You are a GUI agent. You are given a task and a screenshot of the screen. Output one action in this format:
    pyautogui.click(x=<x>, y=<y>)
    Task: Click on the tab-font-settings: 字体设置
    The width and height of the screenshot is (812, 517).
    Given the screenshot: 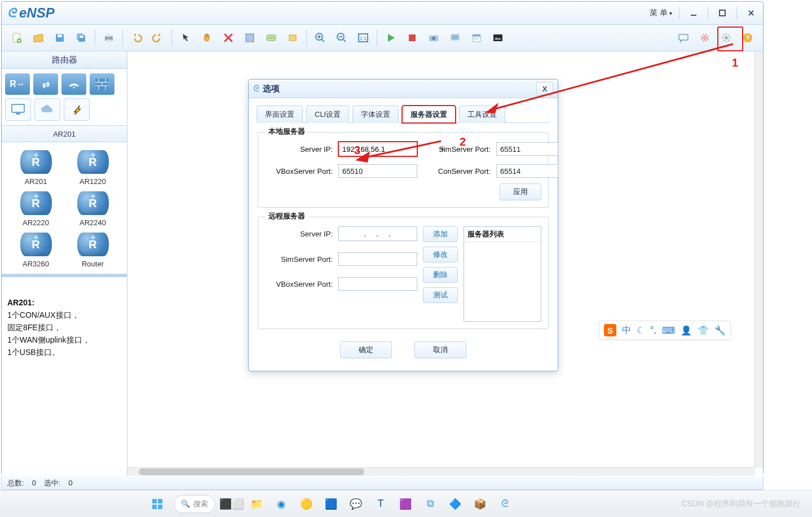 What is the action you would take?
    pyautogui.click(x=376, y=114)
    